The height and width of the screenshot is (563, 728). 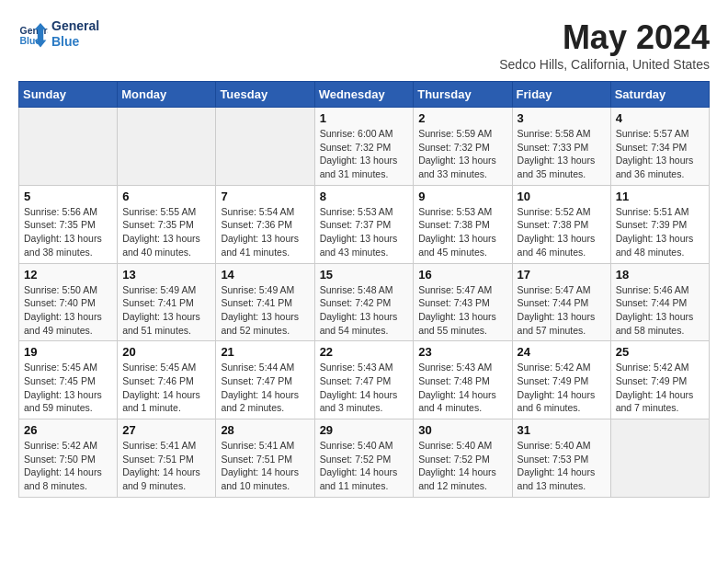 I want to click on weekday-header-thursday: Thursday, so click(x=463, y=95).